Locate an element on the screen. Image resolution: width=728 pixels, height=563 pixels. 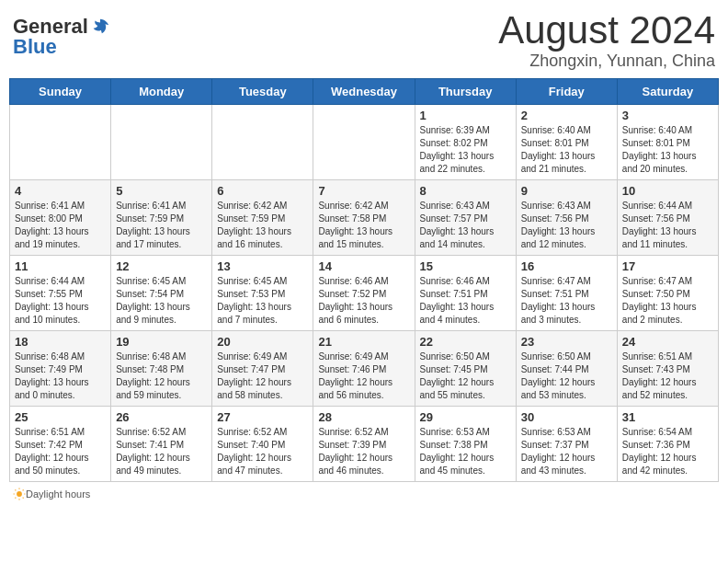
calendar-cell: 6Sunrise: 6:42 AM Sunset: 7:59 PM Daylig… is located at coordinates (263, 218).